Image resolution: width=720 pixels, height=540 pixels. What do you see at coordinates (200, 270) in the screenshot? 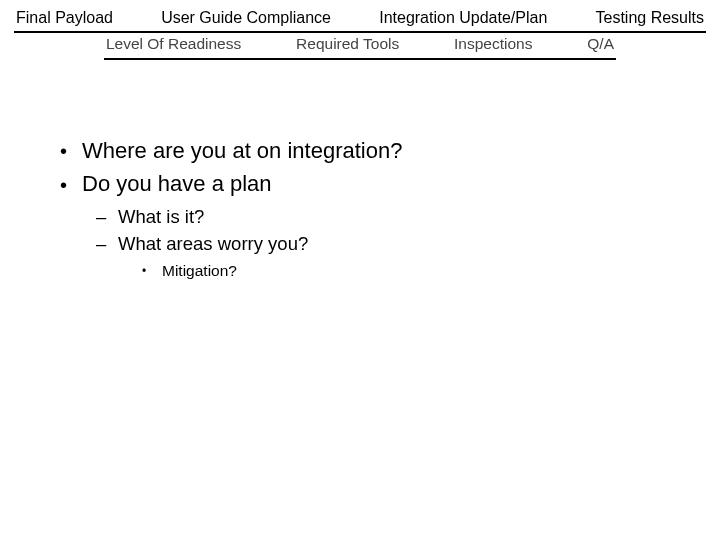
I see `bullet-text: Mitigation?` at bounding box center [200, 270].